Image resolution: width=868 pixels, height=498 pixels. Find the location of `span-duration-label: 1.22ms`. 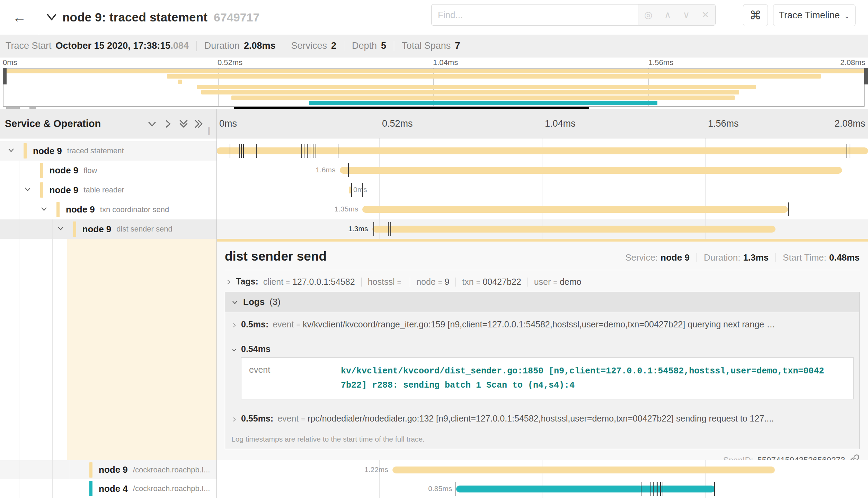

span-duration-label: 1.22ms is located at coordinates (376, 470).